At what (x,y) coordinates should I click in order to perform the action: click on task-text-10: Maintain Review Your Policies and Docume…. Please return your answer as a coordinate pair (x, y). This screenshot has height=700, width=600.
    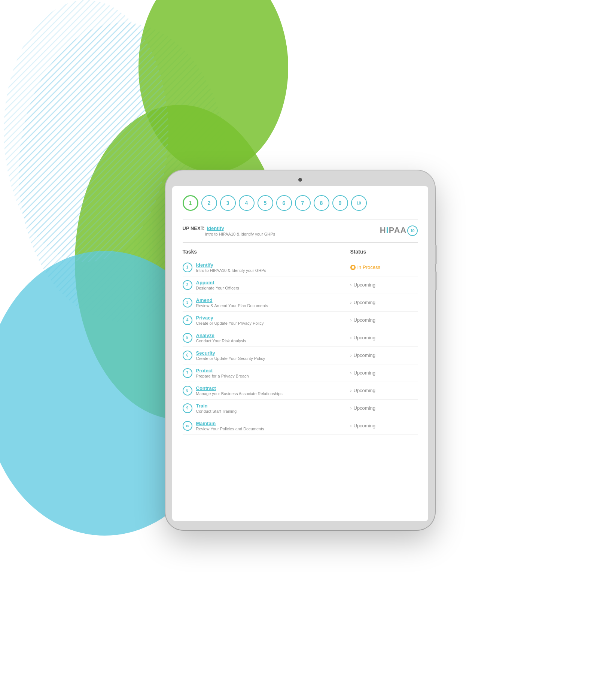
    Looking at the image, I should click on (230, 426).